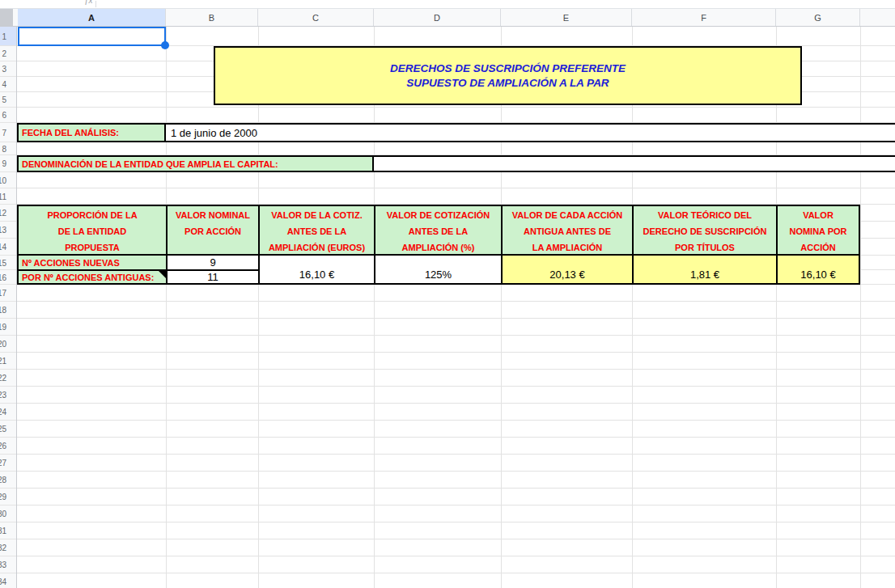 The width and height of the screenshot is (895, 588). What do you see at coordinates (8, 277) in the screenshot?
I see `row-header-16: 16` at bounding box center [8, 277].